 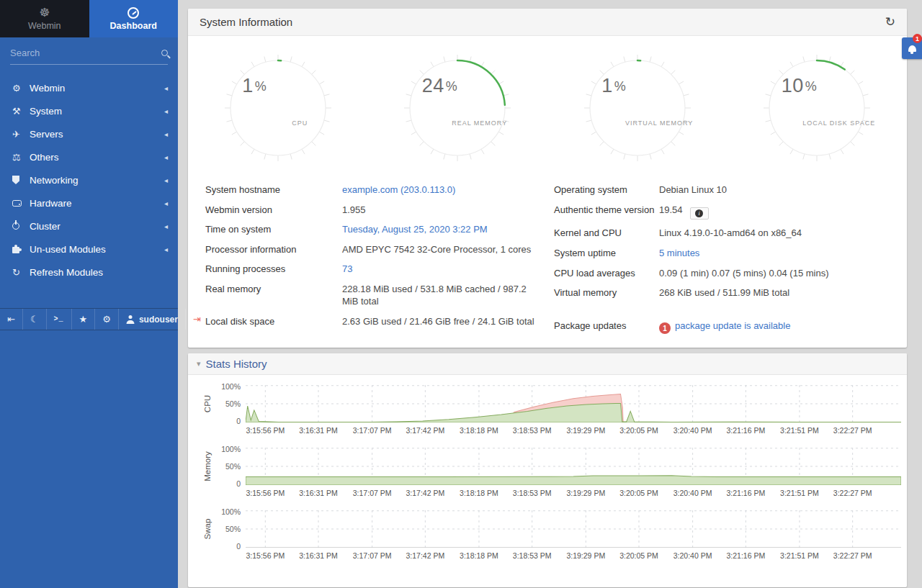 What do you see at coordinates (547, 22) in the screenshot?
I see `system-information-header: System Information ↻` at bounding box center [547, 22].